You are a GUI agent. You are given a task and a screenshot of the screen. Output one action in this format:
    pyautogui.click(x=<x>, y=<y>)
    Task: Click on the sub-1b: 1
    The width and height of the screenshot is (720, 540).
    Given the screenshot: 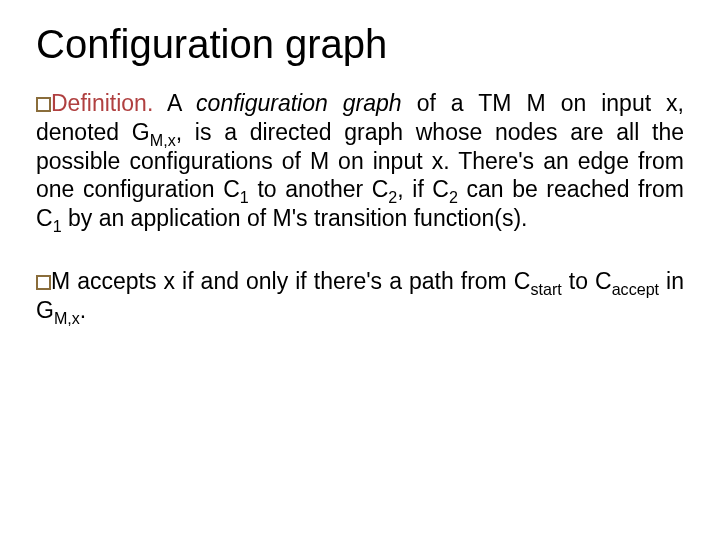 What is the action you would take?
    pyautogui.click(x=58, y=226)
    